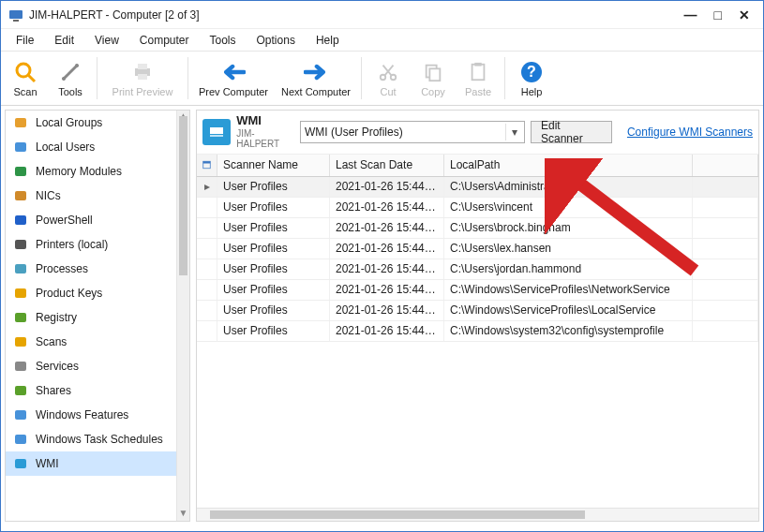 This screenshot has width=764, height=532. Describe the element at coordinates (91, 269) in the screenshot. I see `sidebar-item-processes: Processes` at that location.